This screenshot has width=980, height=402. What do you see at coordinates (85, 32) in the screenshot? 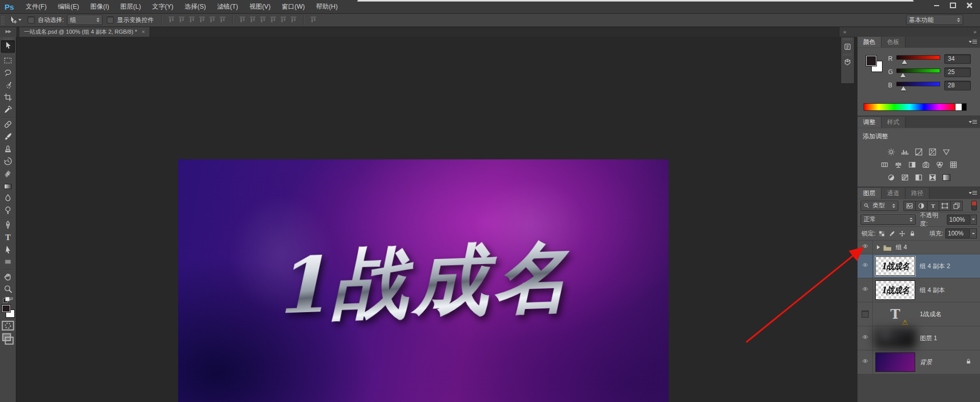
I see `document-tab: 一站成名.psd @ 100% (组 4 副本 2, RGB/8) * ×` at bounding box center [85, 32].